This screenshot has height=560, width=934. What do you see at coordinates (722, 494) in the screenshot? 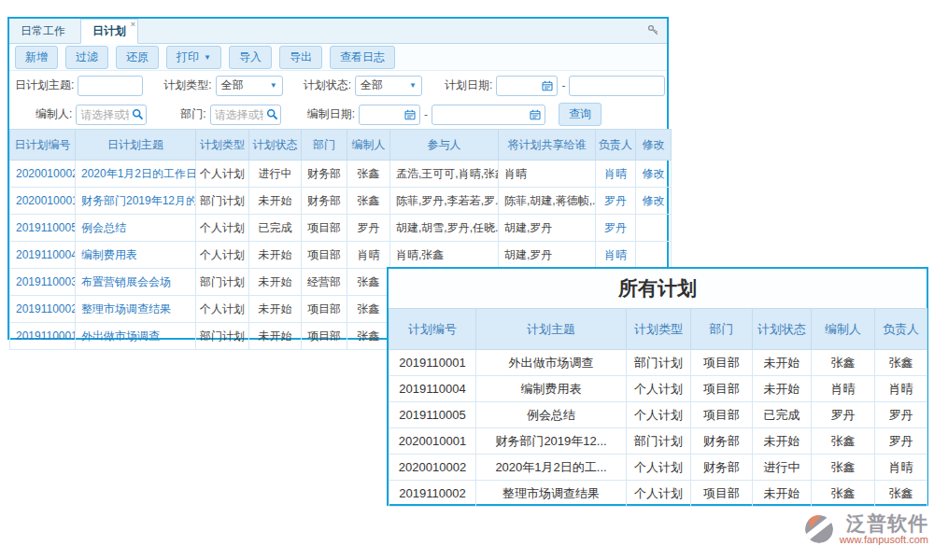
I see `cell: 项目部` at bounding box center [722, 494].